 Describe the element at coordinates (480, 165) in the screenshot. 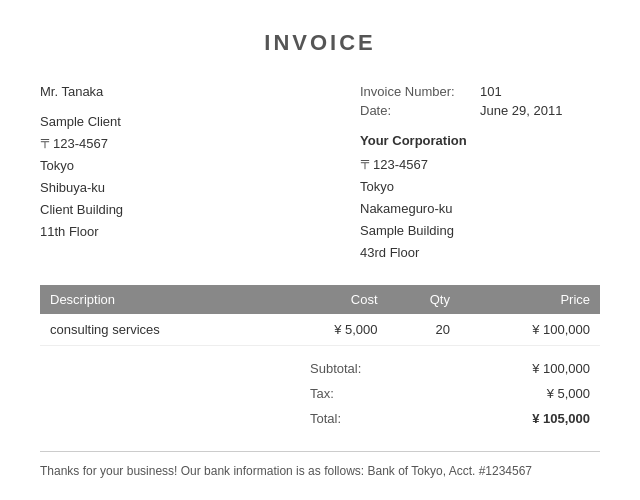

I see `corp-postal: 〒123-4567` at that location.